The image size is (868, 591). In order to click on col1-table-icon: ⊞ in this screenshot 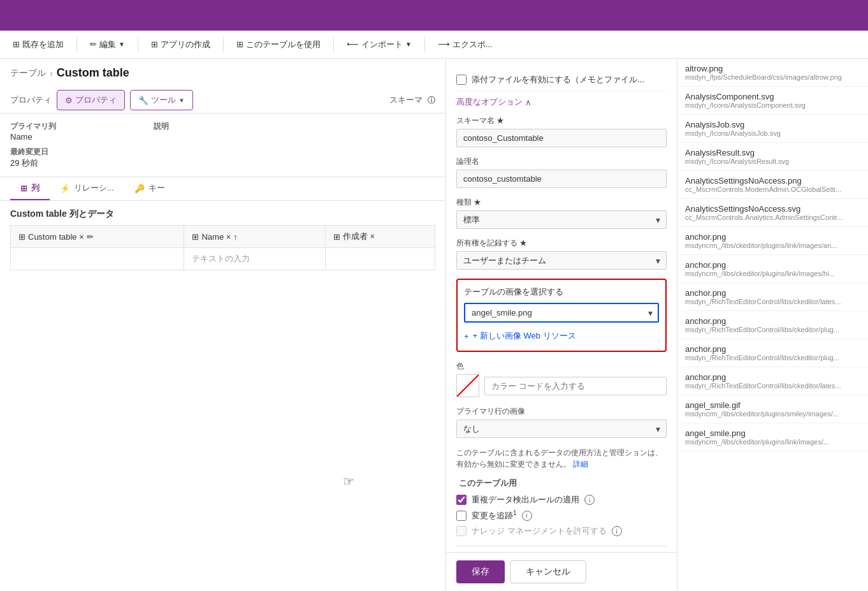, I will do `click(22, 237)`.